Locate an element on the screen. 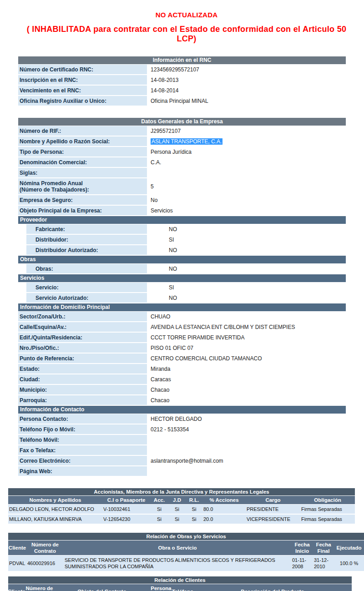 This screenshot has height=591, width=364. column-header: Cargo is located at coordinates (273, 500).